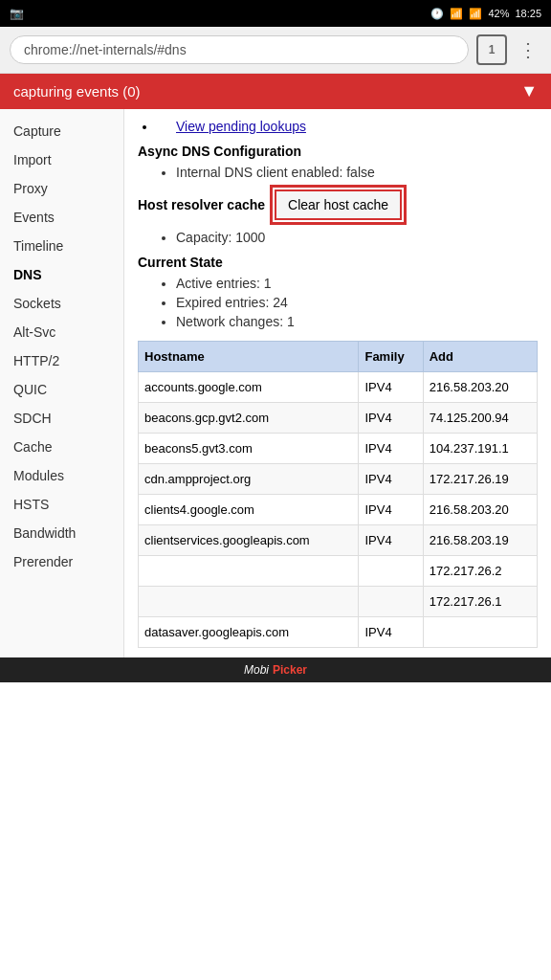 Image resolution: width=551 pixels, height=980 pixels. Describe the element at coordinates (61, 361) in the screenshot. I see `sidebar-item-http2: HTTP/2` at that location.